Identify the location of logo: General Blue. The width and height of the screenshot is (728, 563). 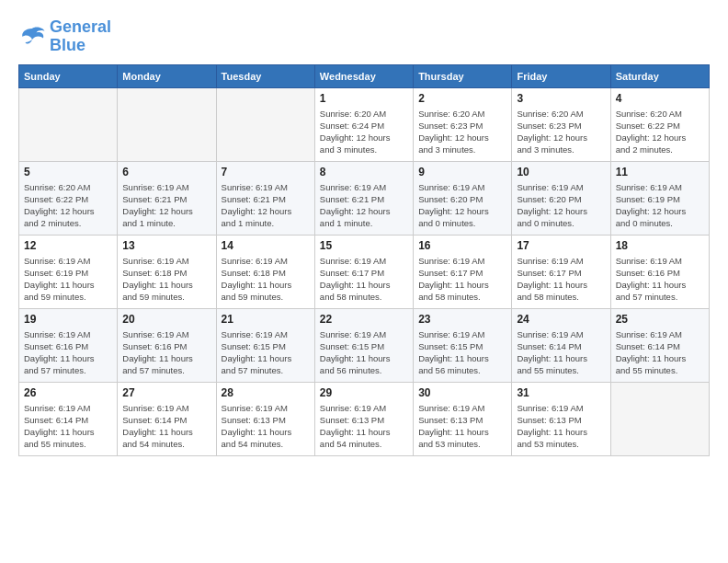
(64, 37).